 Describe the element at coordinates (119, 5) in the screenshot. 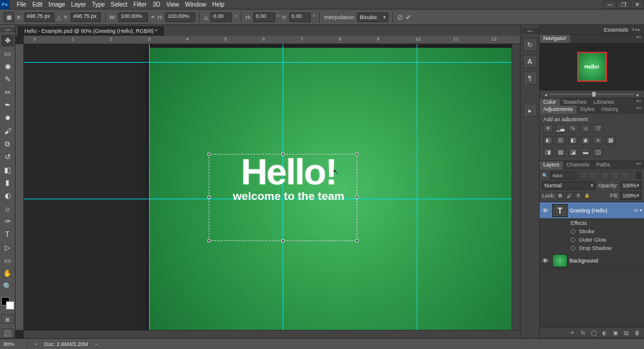

I see `menu-select: Select` at that location.